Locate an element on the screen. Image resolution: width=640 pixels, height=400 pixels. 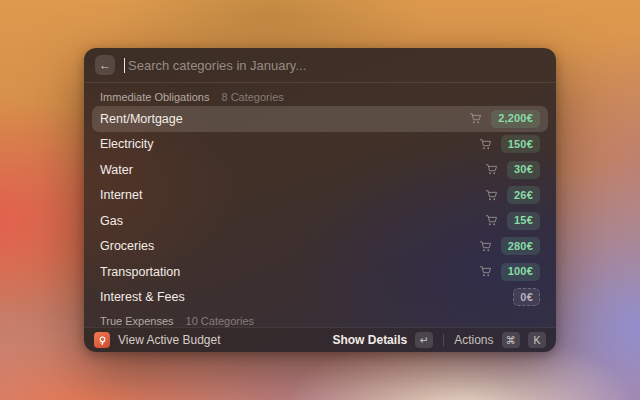
section-title: Immediate Obligations is located at coordinates (154, 97).